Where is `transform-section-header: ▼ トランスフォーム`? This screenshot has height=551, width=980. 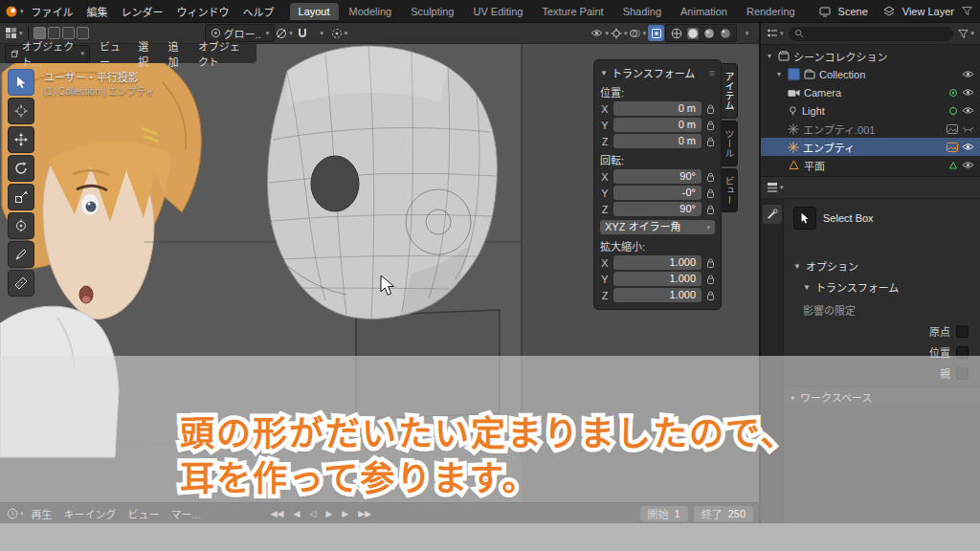 transform-section-header: ▼ トランスフォーム is located at coordinates (851, 287).